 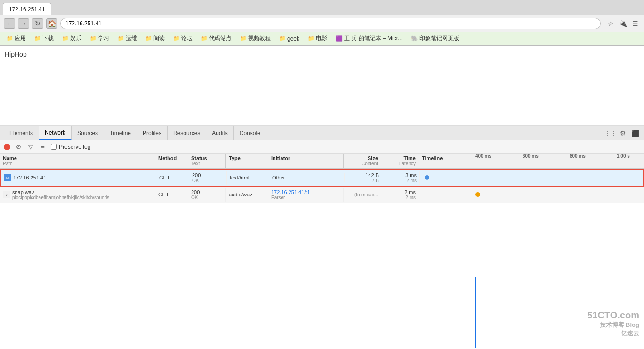 What do you see at coordinates (623, 133) in the screenshot?
I see `devtools-actions: ⋮⋮ ⚙ ⬛` at bounding box center [623, 133].